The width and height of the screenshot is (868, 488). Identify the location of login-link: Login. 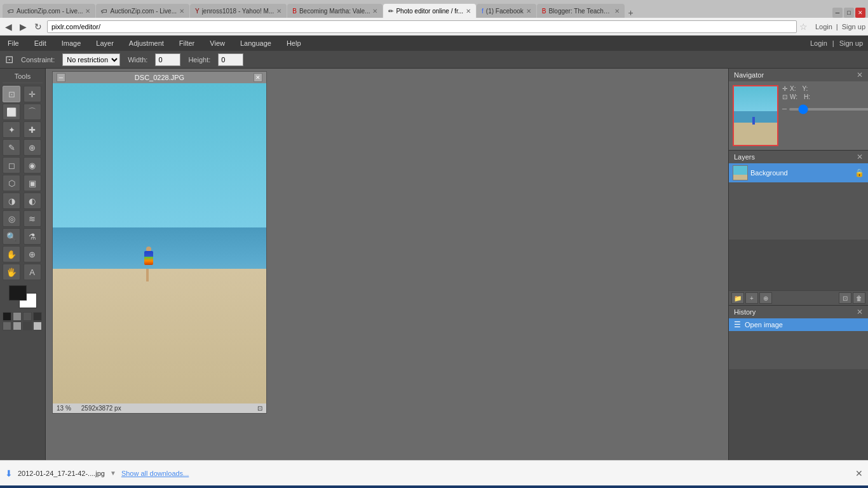
(824, 27).